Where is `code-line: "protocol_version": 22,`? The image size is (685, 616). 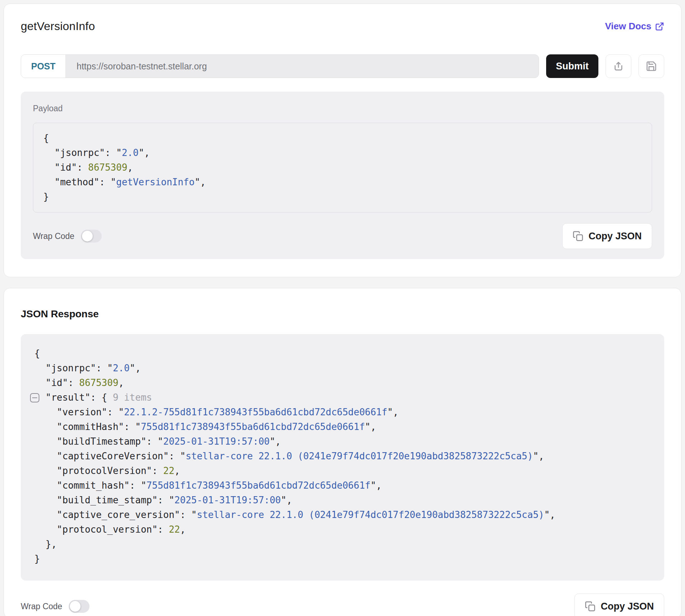 code-line: "protocol_version": 22, is located at coordinates (344, 529).